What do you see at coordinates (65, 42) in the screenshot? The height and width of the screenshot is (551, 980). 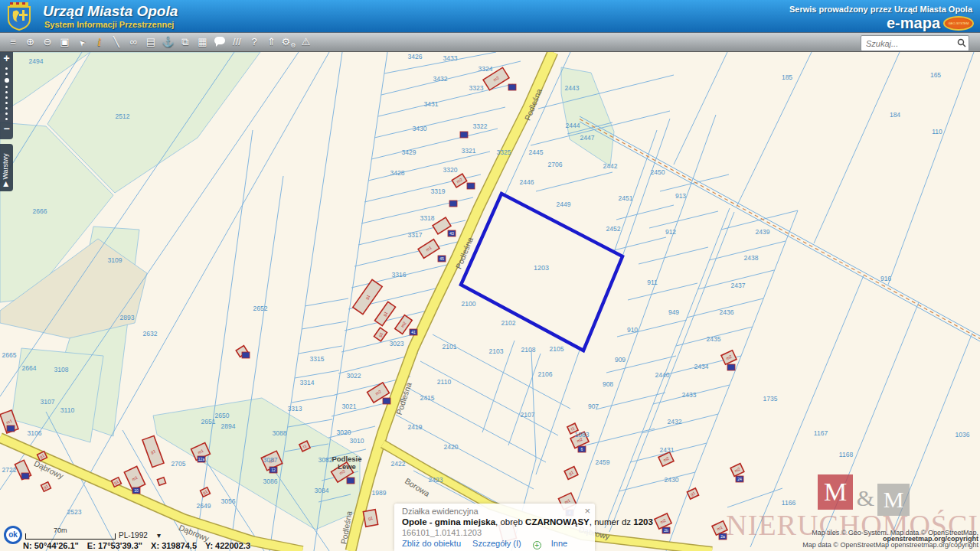 I see `select-area-tool-button: ▣` at bounding box center [65, 42].